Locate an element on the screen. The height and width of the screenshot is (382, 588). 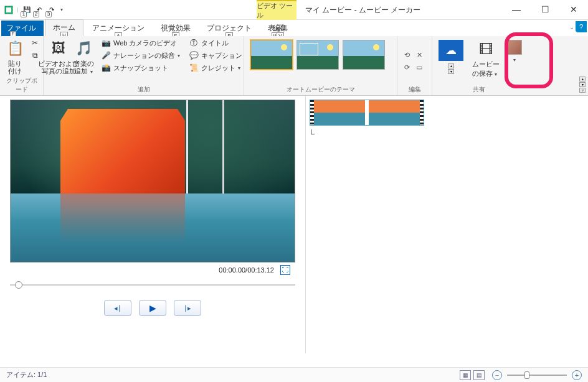
ribbon-tabs: ファイルF ホームH アニメーションA 視覚効果E プロジェクトP 表示W 編集… is located at coordinates (294, 28).